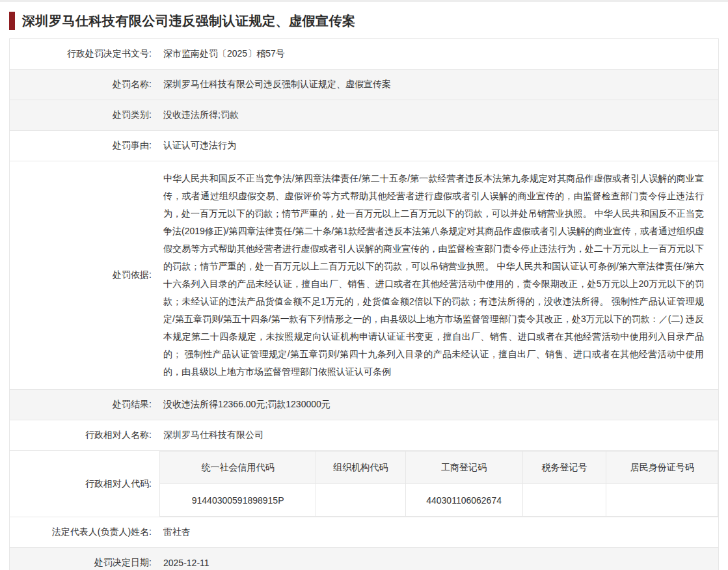 The height and width of the screenshot is (570, 728). What do you see at coordinates (364, 559) in the screenshot?
I see `row-decision-date: 处罚决定日期: 2025-12-11` at bounding box center [364, 559].